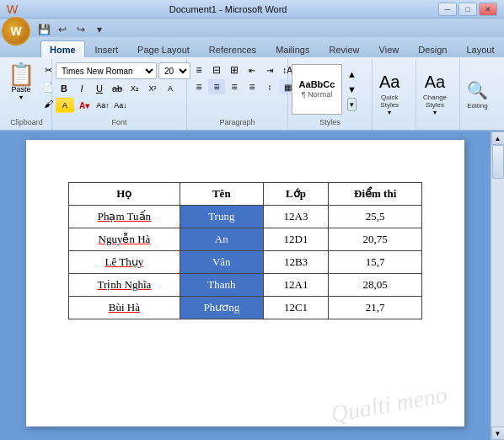 Image resolution: width=504 pixels, height=440 pixels. Describe the element at coordinates (120, 123) in the screenshot. I see `font-label: Font` at that location.